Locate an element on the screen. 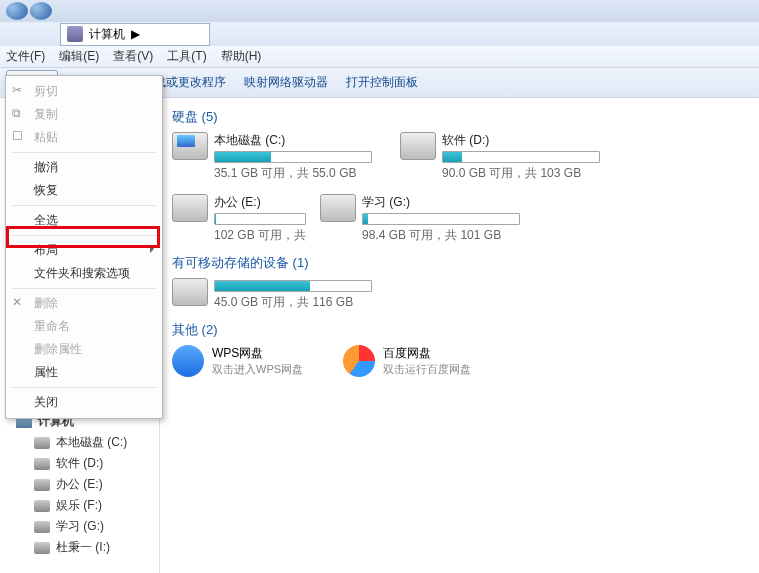 Image resolution: width=759 pixels, height=573 pixels. menu-tools: 工具(T) is located at coordinates (186, 56).